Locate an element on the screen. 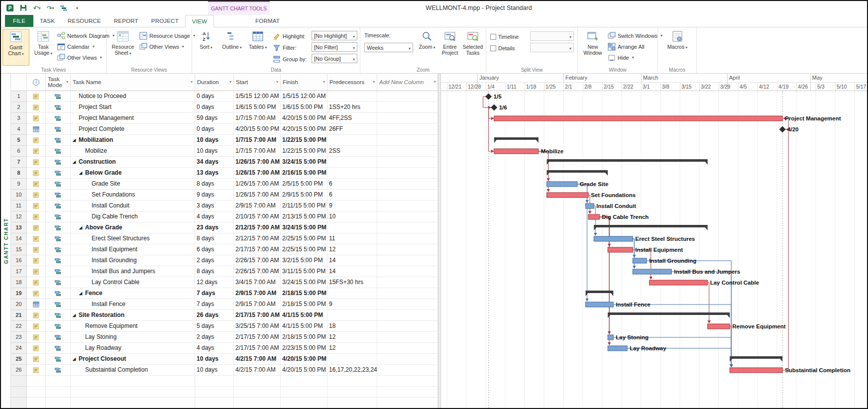 The height and width of the screenshot is (409, 868). finish-cell: 2/13/15 5:00 PM is located at coordinates (304, 217).